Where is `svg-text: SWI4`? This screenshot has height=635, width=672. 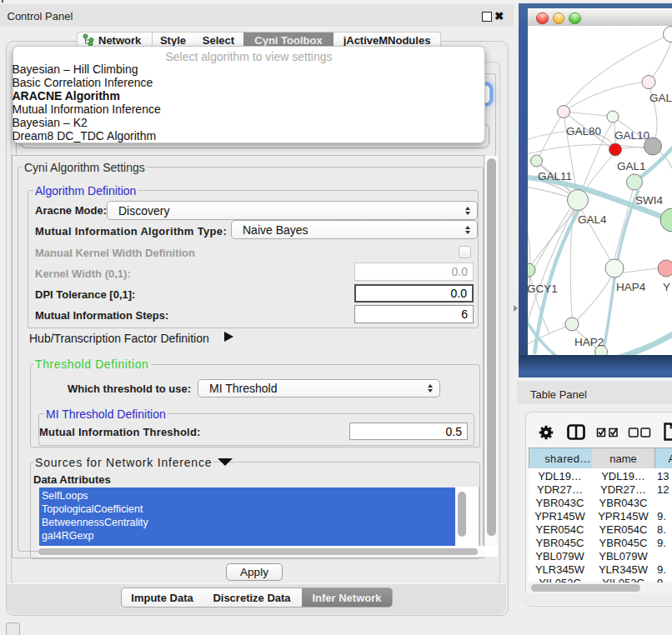 svg-text: SWI4 is located at coordinates (649, 200).